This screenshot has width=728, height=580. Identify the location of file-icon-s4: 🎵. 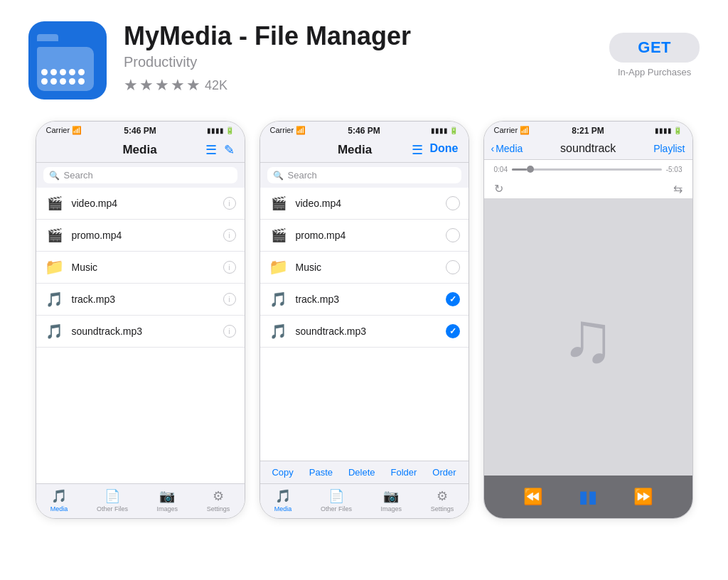
(279, 299).